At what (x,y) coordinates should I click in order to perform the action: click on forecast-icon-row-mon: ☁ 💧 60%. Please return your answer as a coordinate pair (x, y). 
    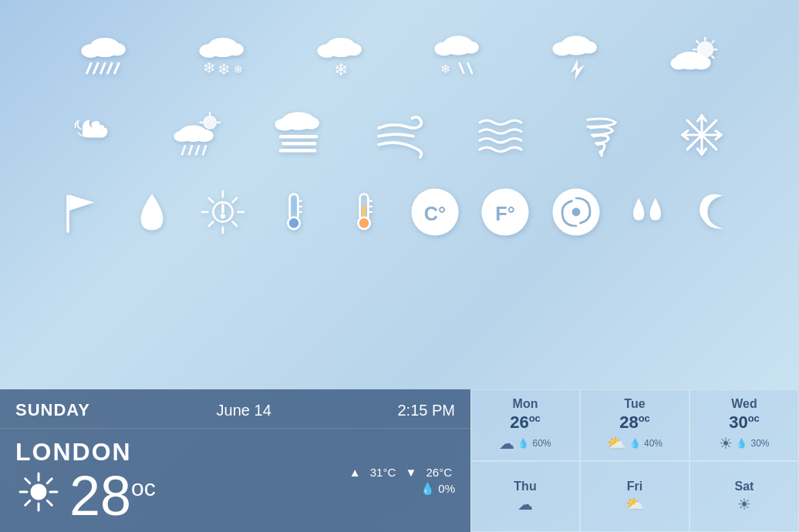
    Looking at the image, I should click on (524, 443).